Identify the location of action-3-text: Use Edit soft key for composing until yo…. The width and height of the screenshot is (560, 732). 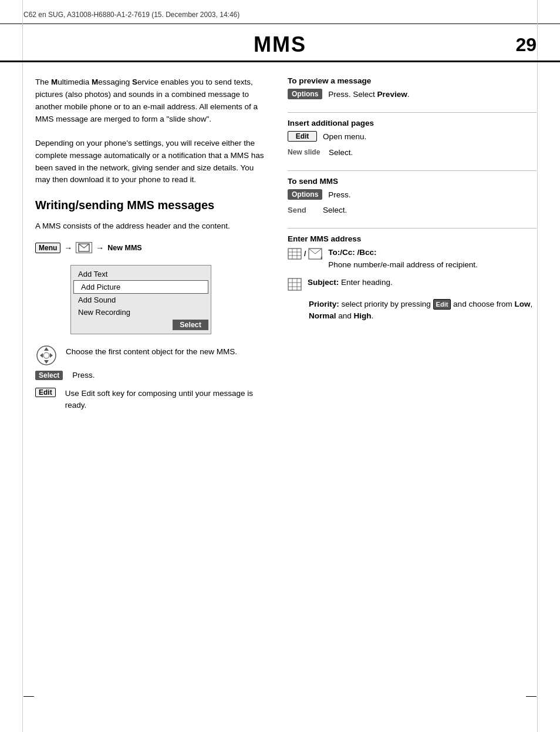
(164, 399).